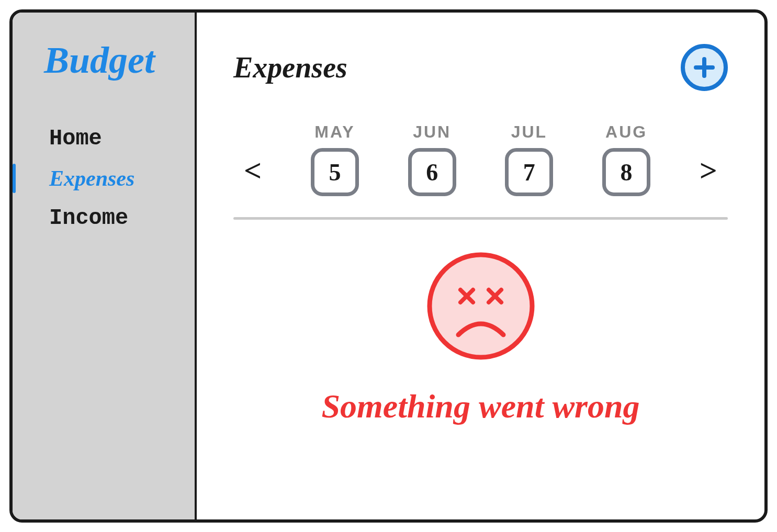 This screenshot has width=777, height=532. What do you see at coordinates (335, 132) in the screenshot?
I see `date-month-label: MAY` at bounding box center [335, 132].